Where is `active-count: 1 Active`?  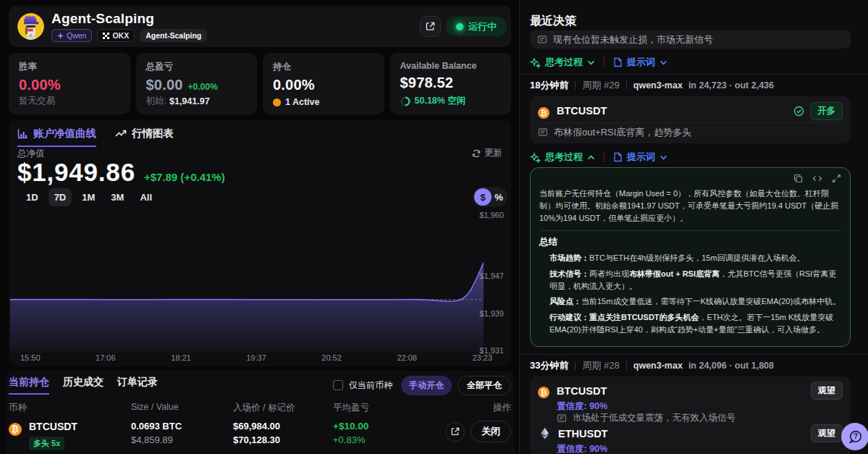 active-count: 1 Active is located at coordinates (303, 102).